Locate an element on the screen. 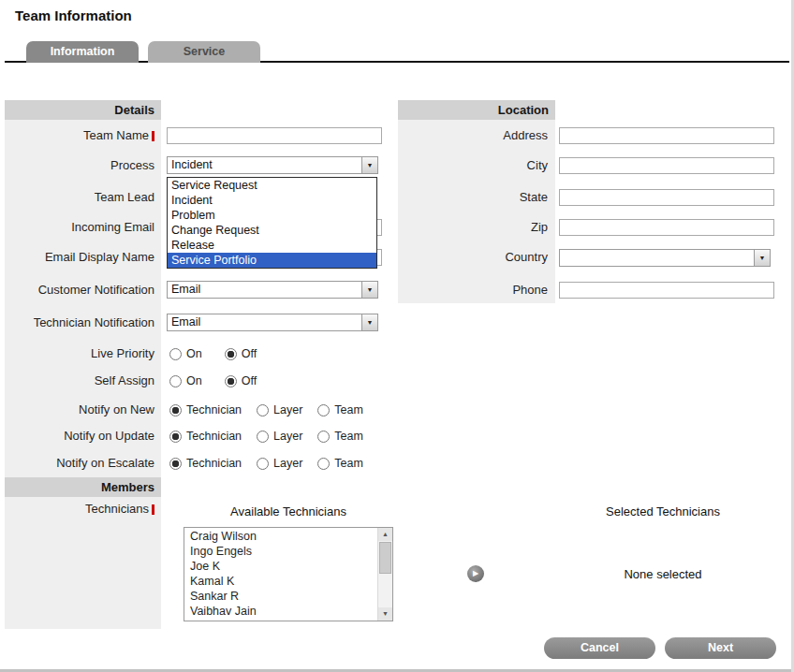 This screenshot has height=672, width=794. notify-new-layer-label: Layer is located at coordinates (288, 410).